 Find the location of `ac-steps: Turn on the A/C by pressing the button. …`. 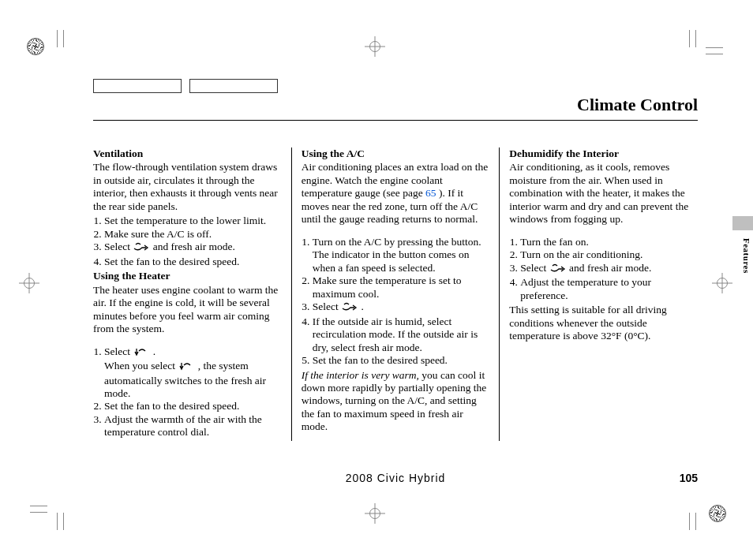

ac-steps: Turn on the A/C by pressing the button. … is located at coordinates (396, 301).